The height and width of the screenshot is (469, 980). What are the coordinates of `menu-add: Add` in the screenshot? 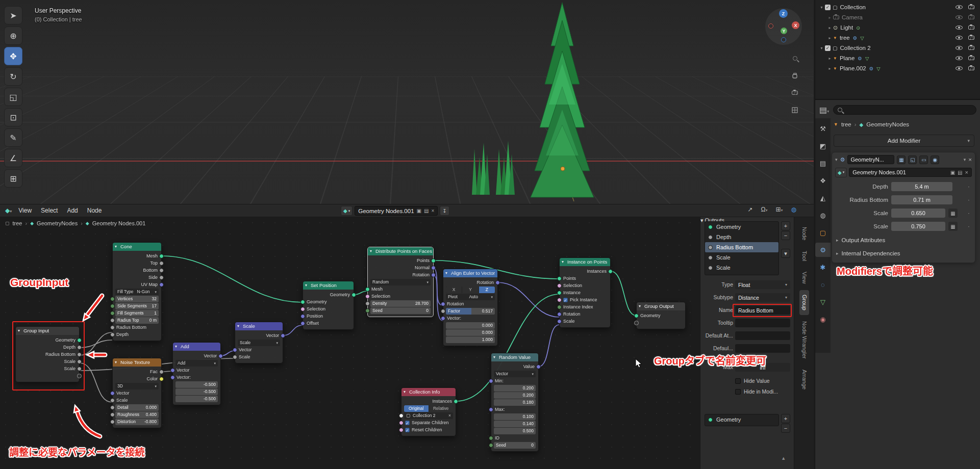 It's located at (72, 211).